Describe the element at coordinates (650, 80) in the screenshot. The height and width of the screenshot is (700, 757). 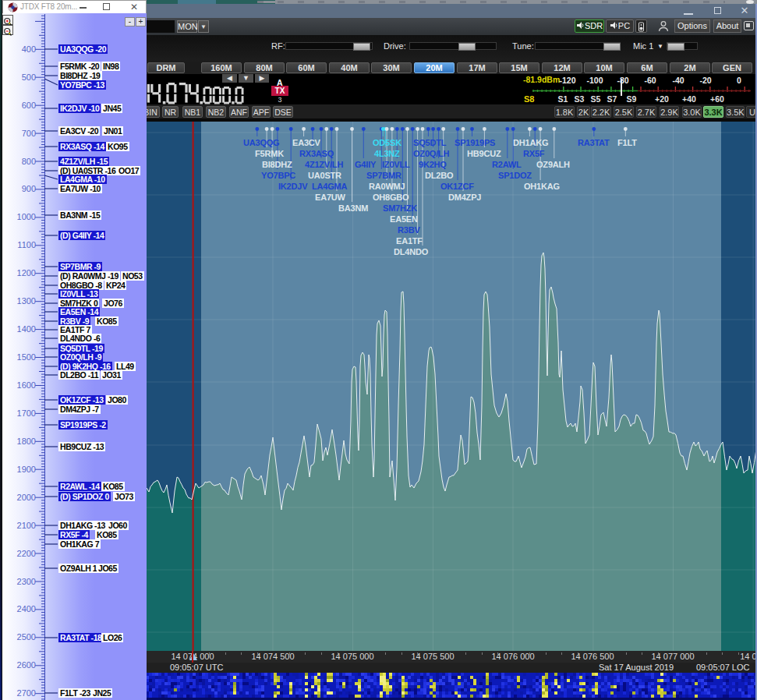
I see `svg-text: -60` at that location.